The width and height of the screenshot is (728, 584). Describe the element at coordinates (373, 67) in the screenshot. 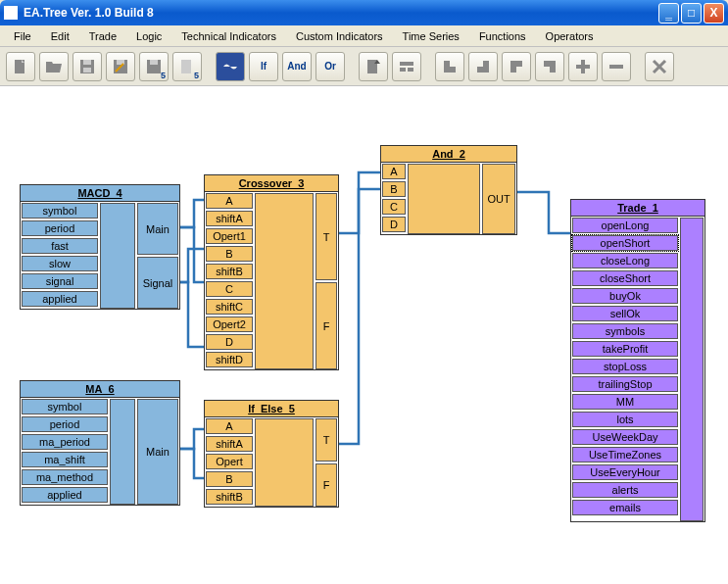

I see `export-icon` at that location.